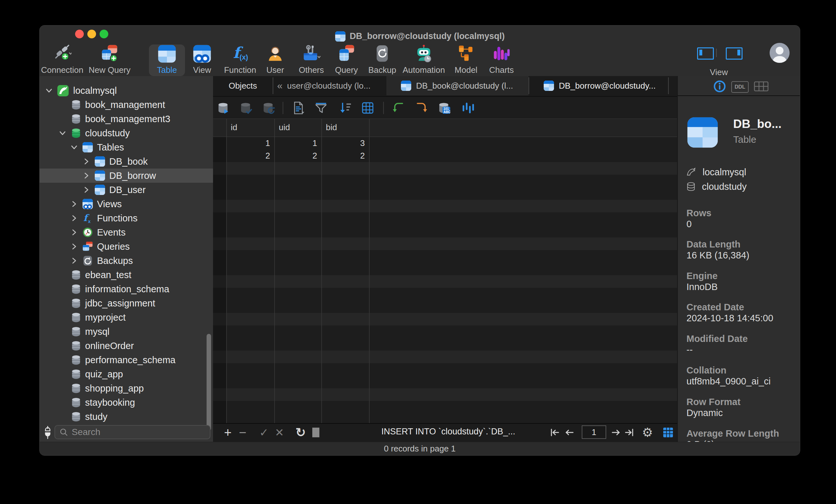  Describe the element at coordinates (126, 289) in the screenshot. I see `tree-item-information_schema: information_schema` at that location.